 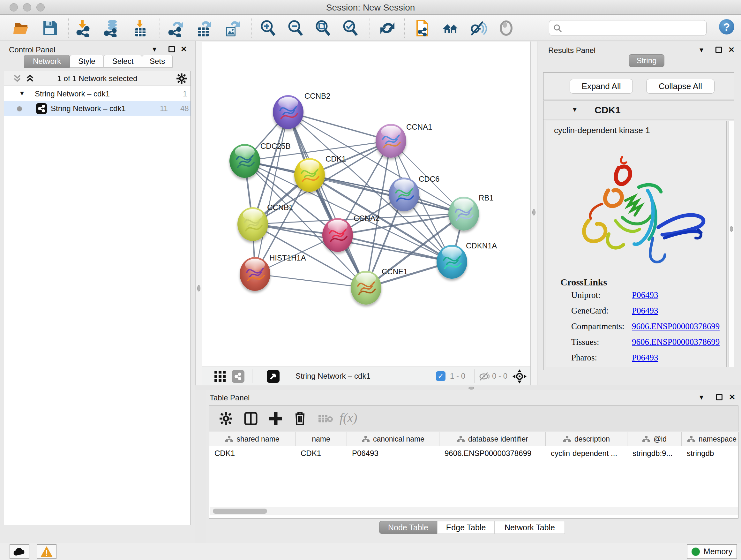 What do you see at coordinates (251, 419) in the screenshot?
I see `show-columns-icon` at bounding box center [251, 419].